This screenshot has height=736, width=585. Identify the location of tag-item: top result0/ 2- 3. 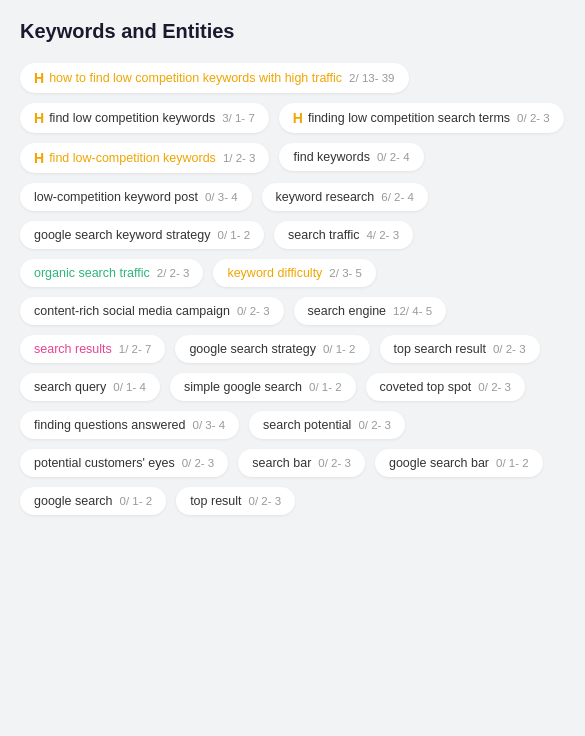
(236, 501).